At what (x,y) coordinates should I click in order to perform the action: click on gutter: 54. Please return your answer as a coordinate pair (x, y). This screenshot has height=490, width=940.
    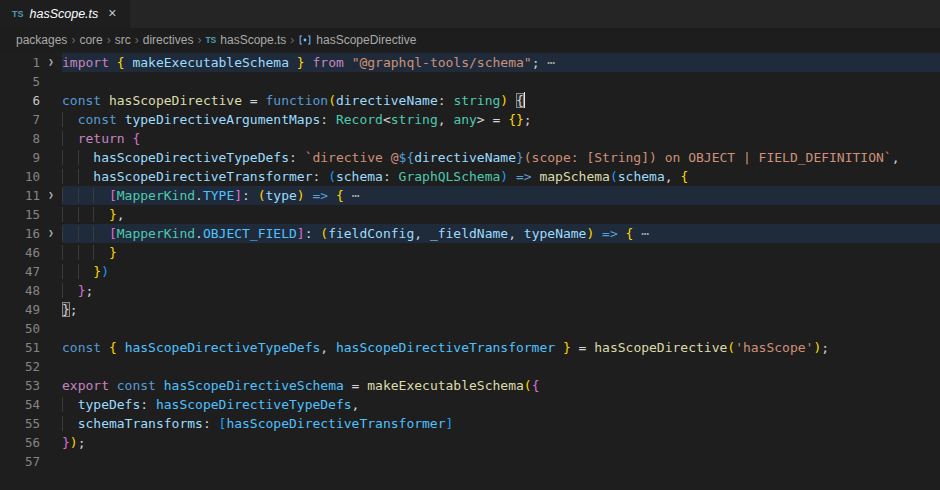
    Looking at the image, I should click on (31, 404).